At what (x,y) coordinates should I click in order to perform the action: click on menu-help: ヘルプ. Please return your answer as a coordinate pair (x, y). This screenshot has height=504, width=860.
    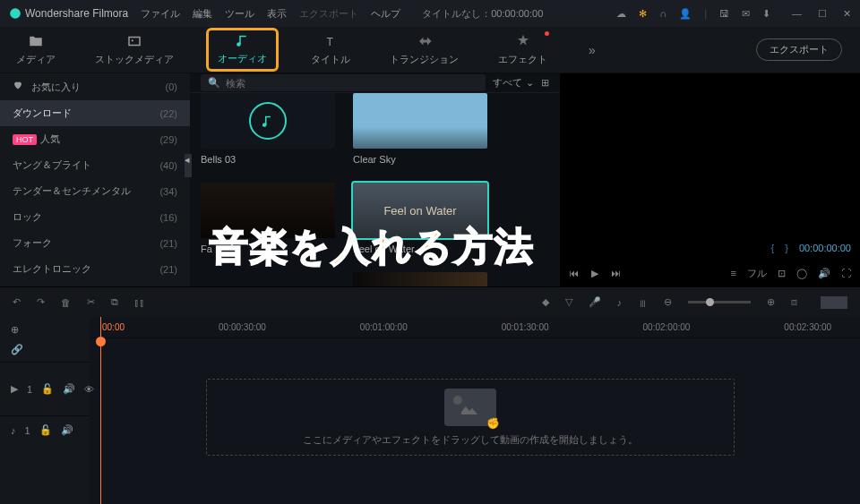
    Looking at the image, I should click on (385, 14).